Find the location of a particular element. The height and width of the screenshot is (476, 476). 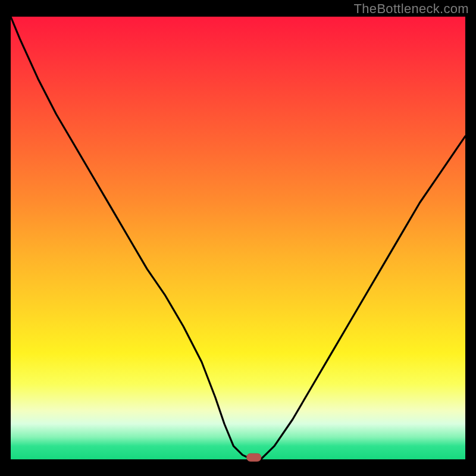

watermark-text: TheBottleneck.com is located at coordinates (412, 9).